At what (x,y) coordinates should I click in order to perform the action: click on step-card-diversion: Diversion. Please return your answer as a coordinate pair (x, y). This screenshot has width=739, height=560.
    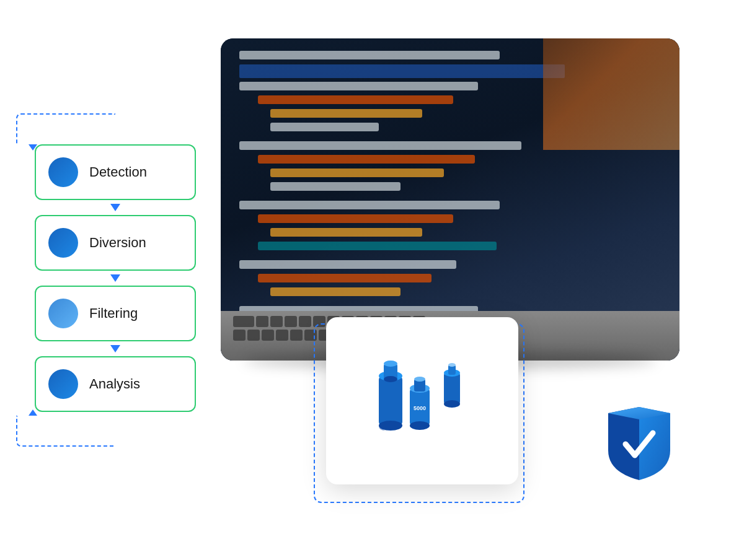
    Looking at the image, I should click on (115, 243).